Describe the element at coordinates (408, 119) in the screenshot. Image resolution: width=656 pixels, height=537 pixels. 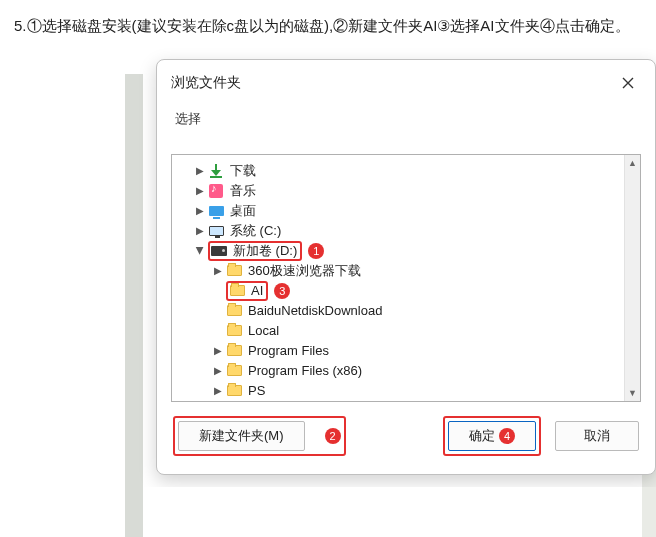
I see `dialog-prompt: 选择` at that location.